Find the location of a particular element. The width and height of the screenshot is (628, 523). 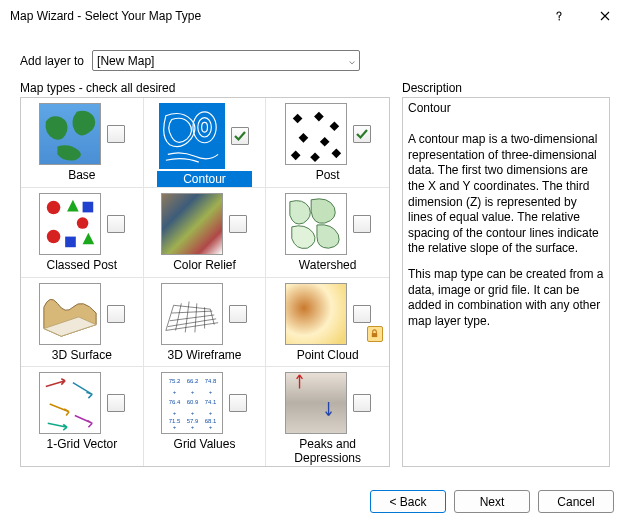

add-layer-label: Add layer to is located at coordinates (52, 61).